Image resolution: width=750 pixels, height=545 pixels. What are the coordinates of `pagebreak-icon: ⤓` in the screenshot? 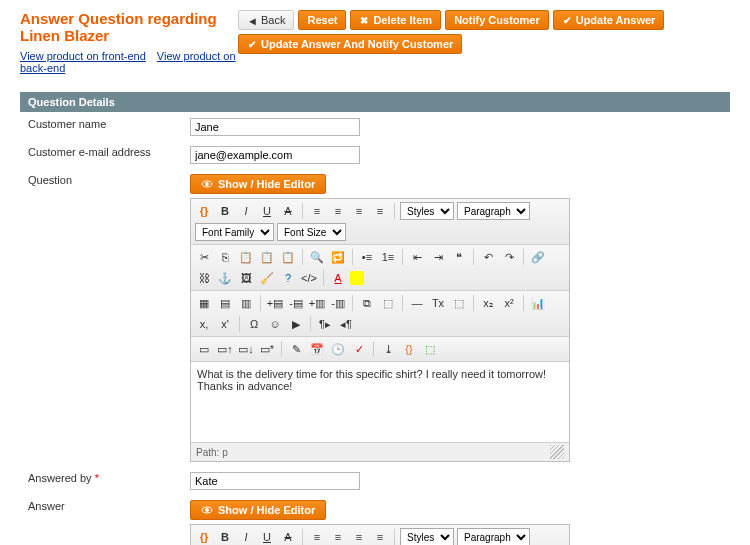 It's located at (388, 349).